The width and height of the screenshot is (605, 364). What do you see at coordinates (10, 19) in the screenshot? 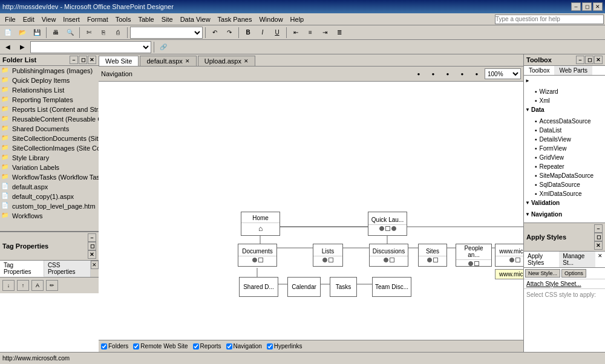
I see `menu-file: File` at bounding box center [10, 19].